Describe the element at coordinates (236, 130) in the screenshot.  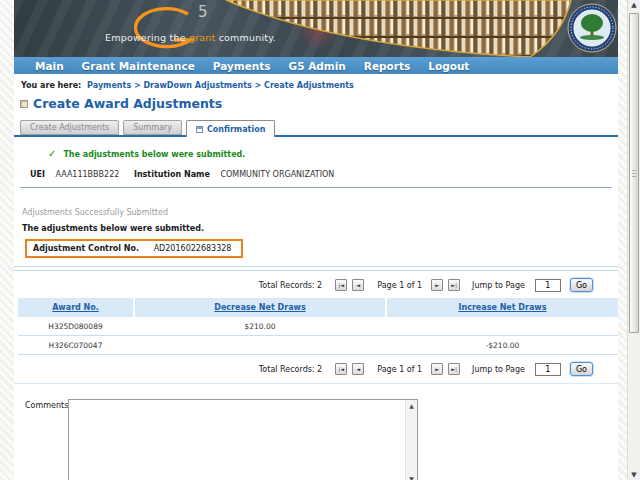
I see `tab-confirmation-label: Confirmation` at that location.